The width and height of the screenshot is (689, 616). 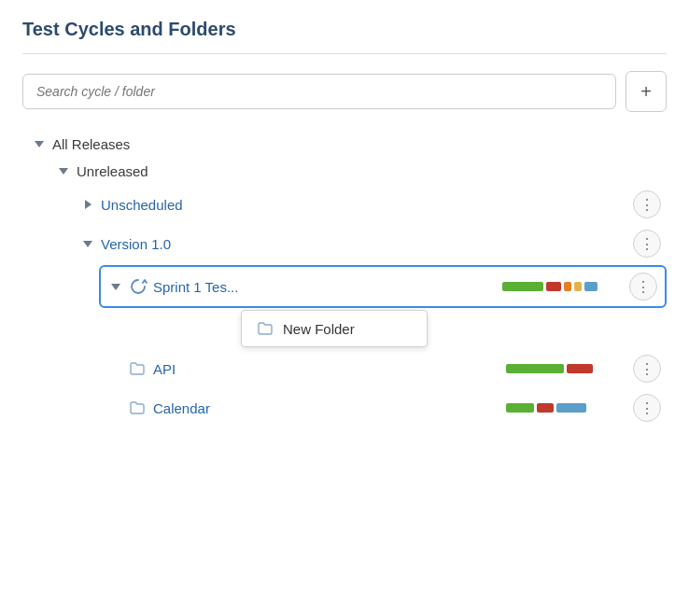 What do you see at coordinates (137, 369) in the screenshot?
I see `api-folder-icon` at bounding box center [137, 369].